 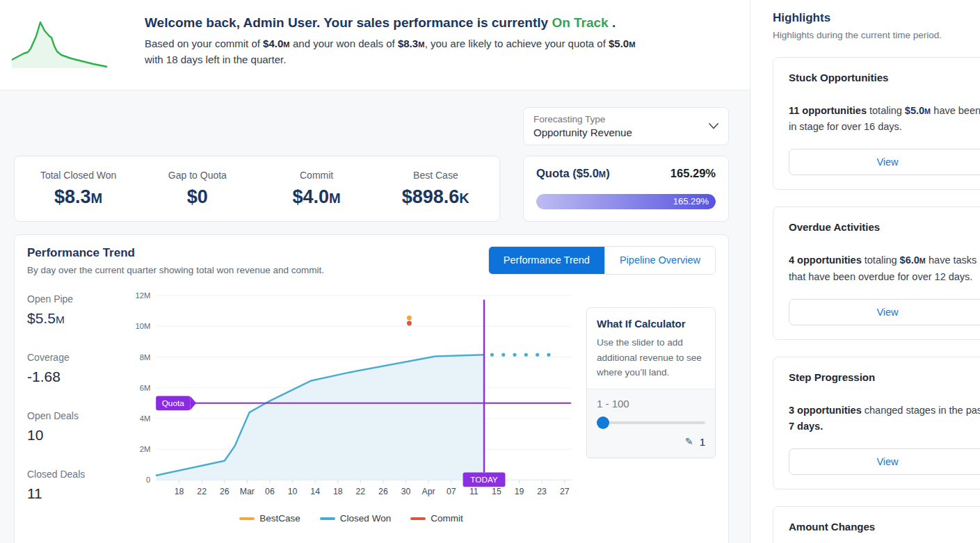 I want to click on svg-text: TODAY, so click(x=484, y=480).